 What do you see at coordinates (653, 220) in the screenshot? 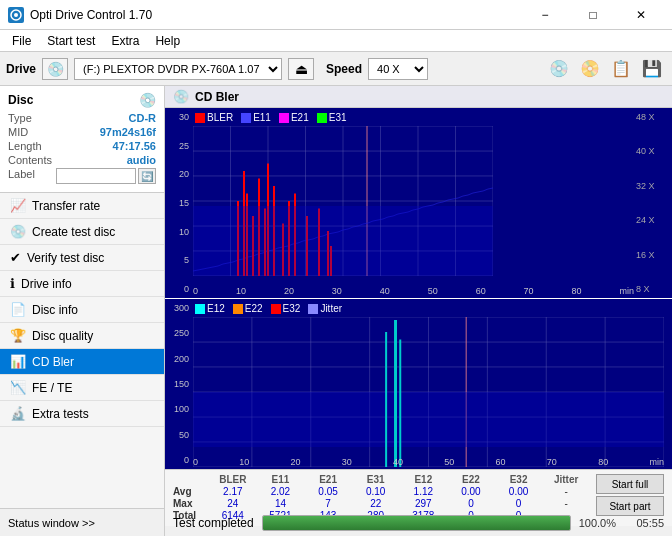
I see `y-right-24x: 24 X` at bounding box center [653, 220].